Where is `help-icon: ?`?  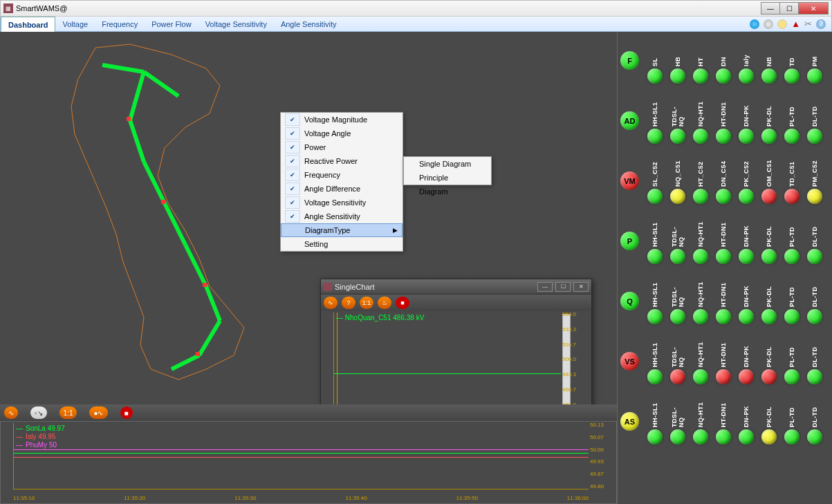 help-icon: ? is located at coordinates (821, 24).